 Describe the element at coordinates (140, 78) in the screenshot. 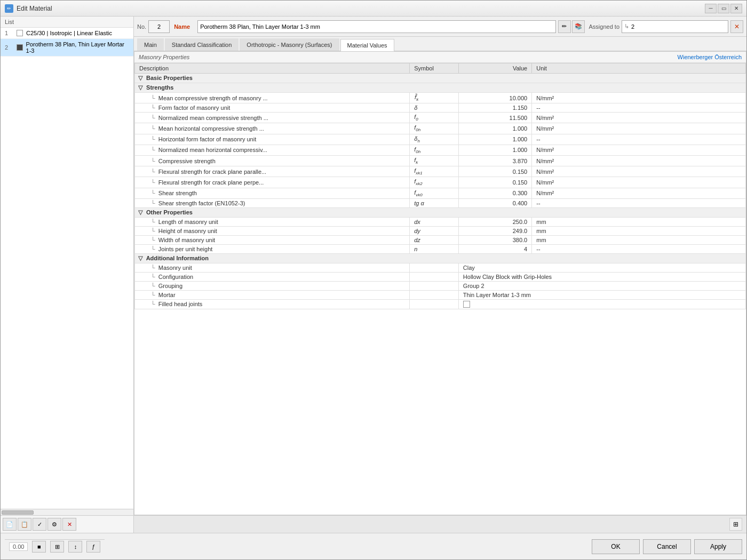

I see `basic-toggle: ▽` at that location.